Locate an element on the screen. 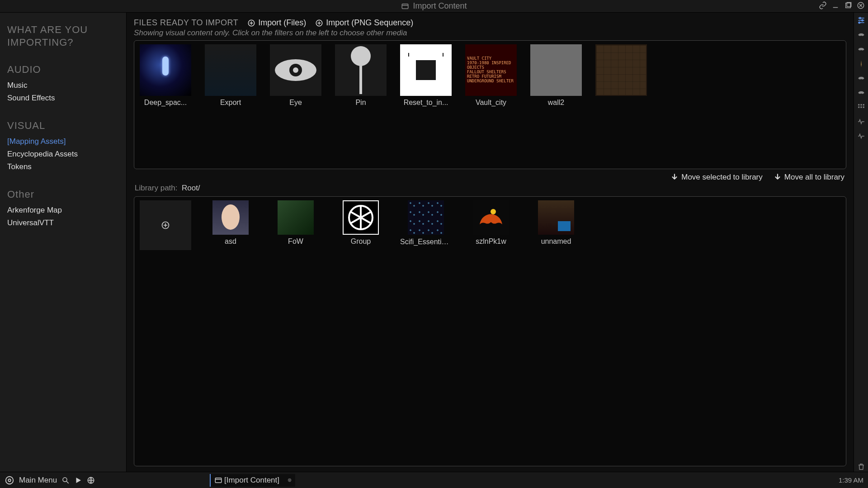 This screenshot has height=488, width=868. ready-file-tile: Deep_spac... is located at coordinates (165, 76).